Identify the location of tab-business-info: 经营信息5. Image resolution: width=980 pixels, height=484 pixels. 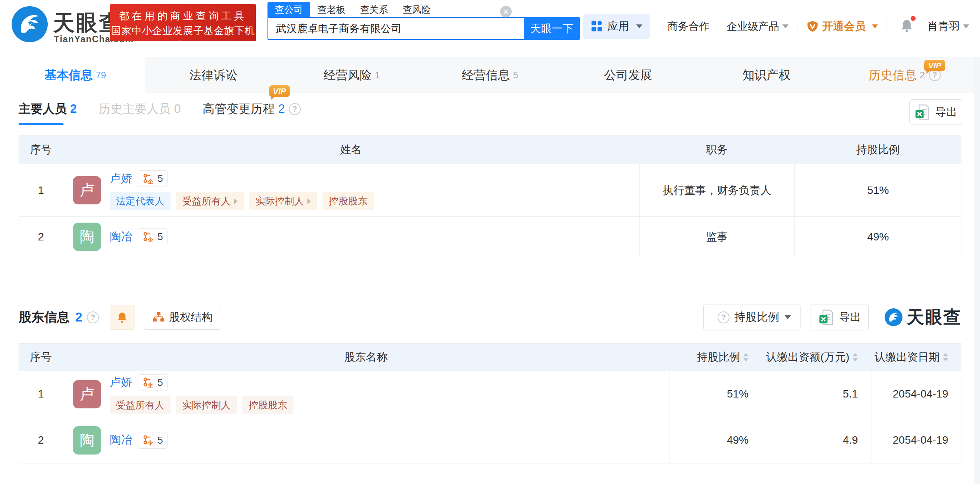
(490, 75).